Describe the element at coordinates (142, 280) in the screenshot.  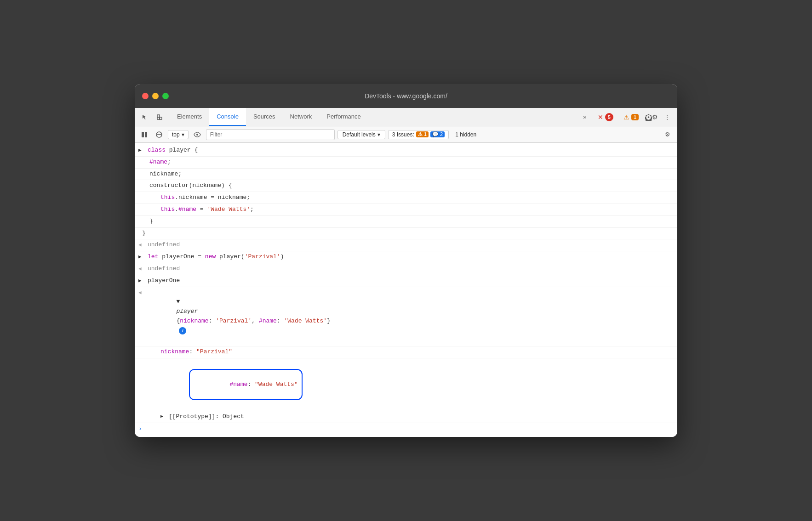
I see `expand-arrow-3: ▶` at that location.